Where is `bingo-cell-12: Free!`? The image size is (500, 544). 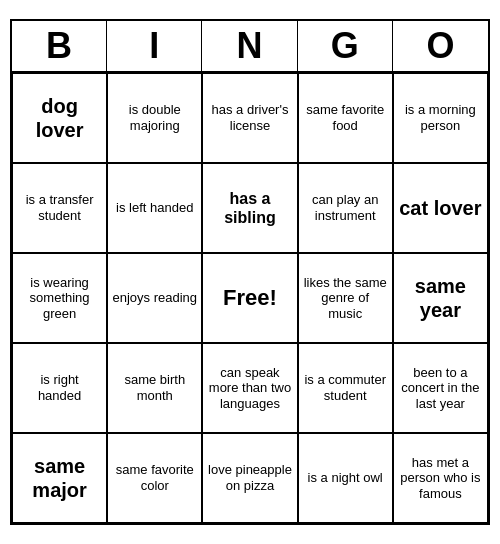
bingo-cell-12: Free! is located at coordinates (250, 298).